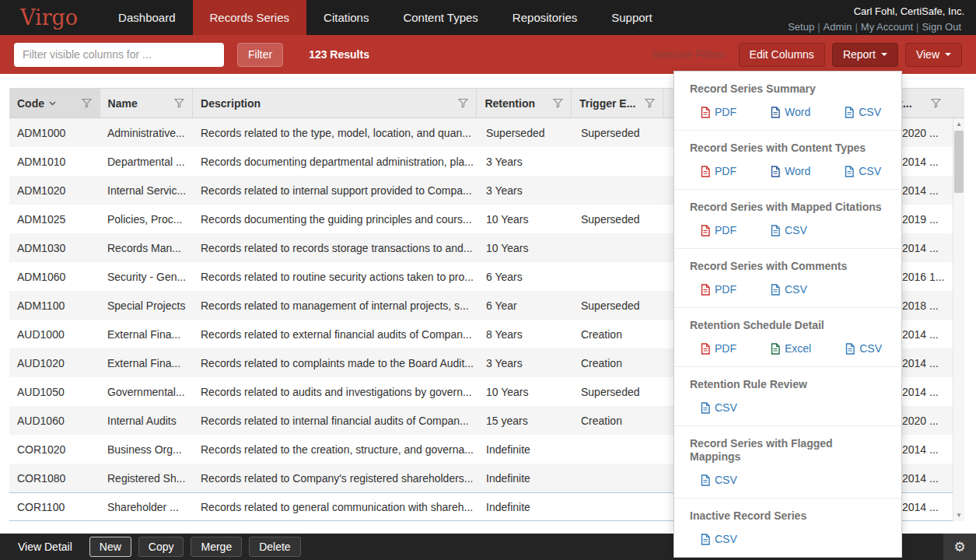  Describe the element at coordinates (801, 26) in the screenshot. I see `user-link-setup: Setup` at that location.